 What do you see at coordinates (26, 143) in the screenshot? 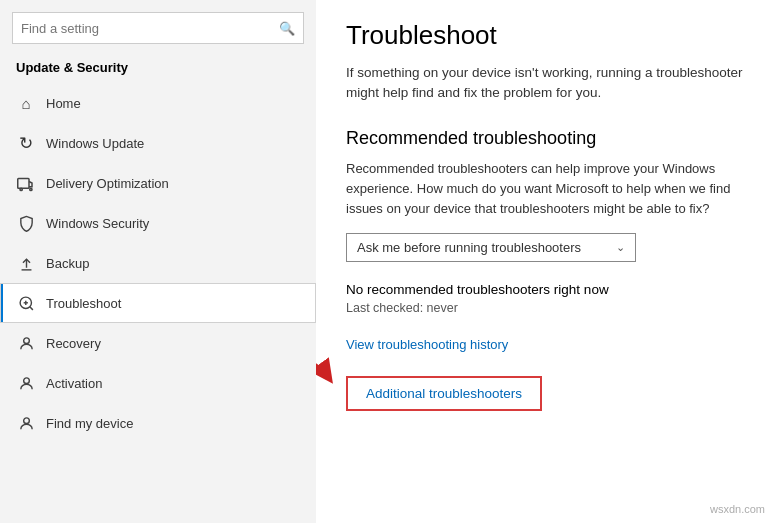
I see `update-icon: ↻` at bounding box center [26, 143].